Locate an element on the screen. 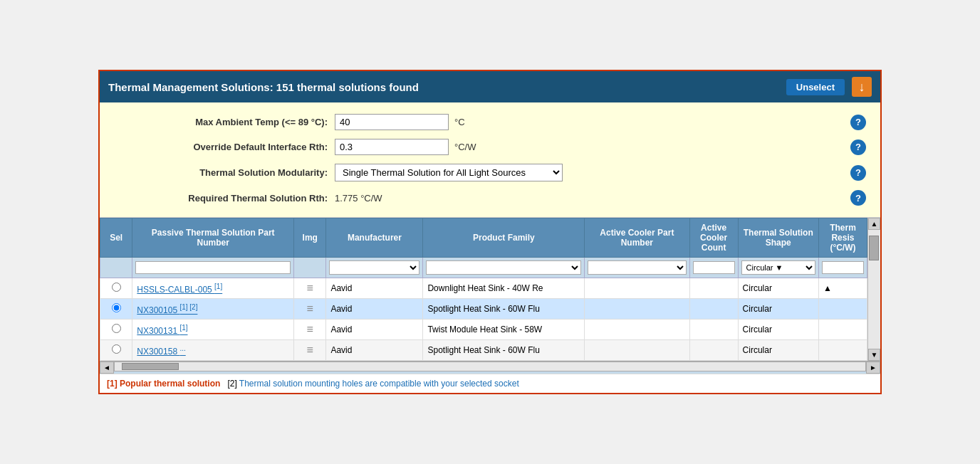 Image resolution: width=980 pixels, height=464 pixels. override-input is located at coordinates (392, 147).